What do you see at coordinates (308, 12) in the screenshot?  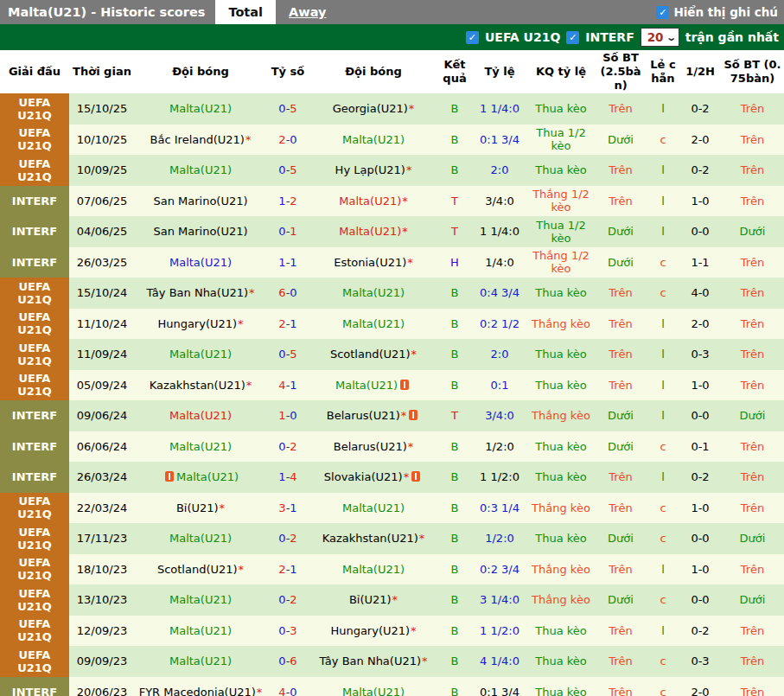 I see `tab-away: Away` at bounding box center [308, 12].